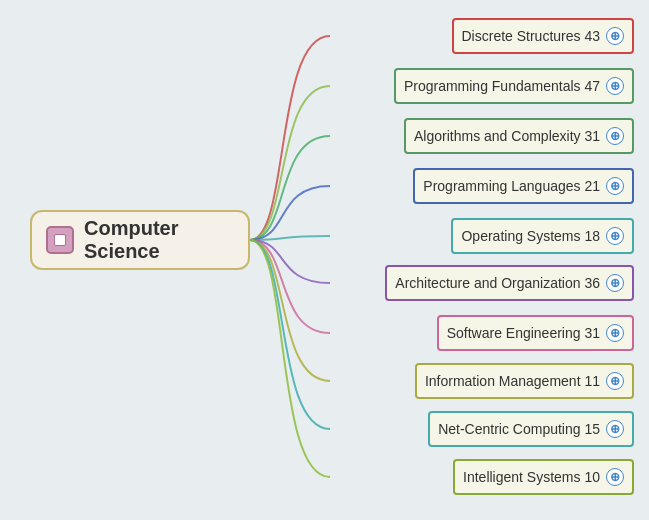 The width and height of the screenshot is (649, 520). Describe the element at coordinates (512, 186) in the screenshot. I see `topic-label-prog-languages: Programming Languages 21` at that location.